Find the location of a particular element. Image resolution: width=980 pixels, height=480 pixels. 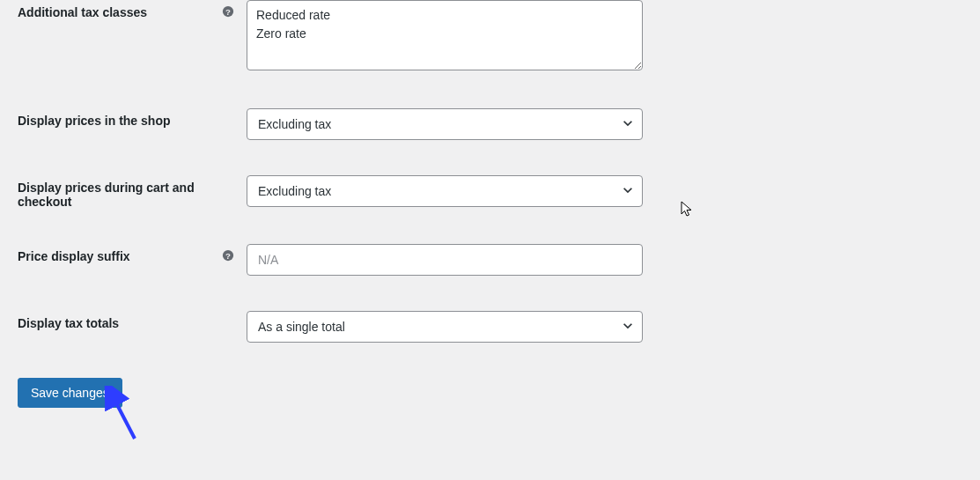

label-display-prices-cart: Display prices during cart and checkout is located at coordinates (132, 195).